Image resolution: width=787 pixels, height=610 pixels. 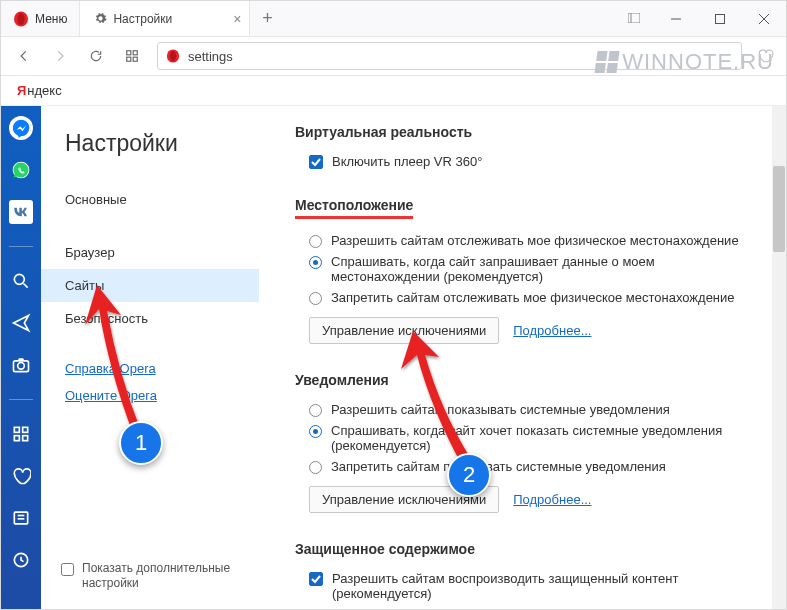 What do you see at coordinates (21, 560) in the screenshot?
I see `rail-clock-icon` at bounding box center [21, 560].